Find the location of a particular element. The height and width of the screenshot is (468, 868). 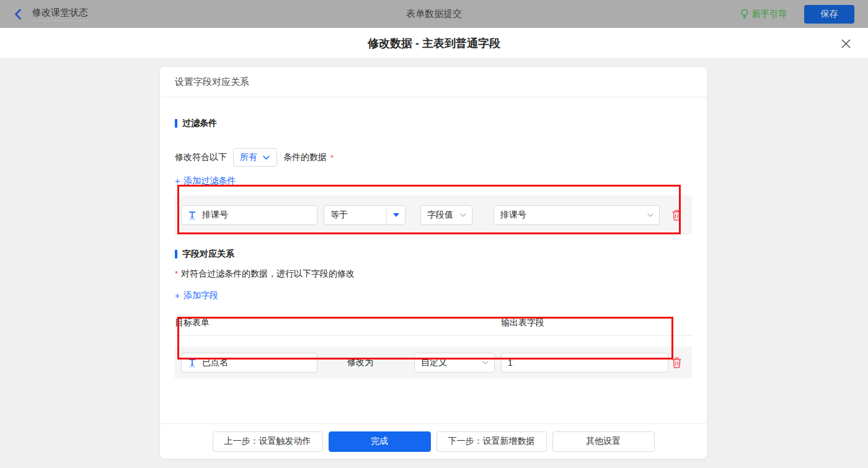

page-title: 表单数据提交 is located at coordinates (434, 14).